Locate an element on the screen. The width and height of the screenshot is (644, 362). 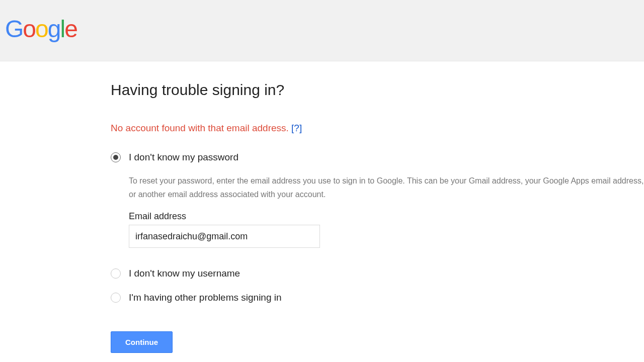
continue-button: Continue is located at coordinates (142, 342).